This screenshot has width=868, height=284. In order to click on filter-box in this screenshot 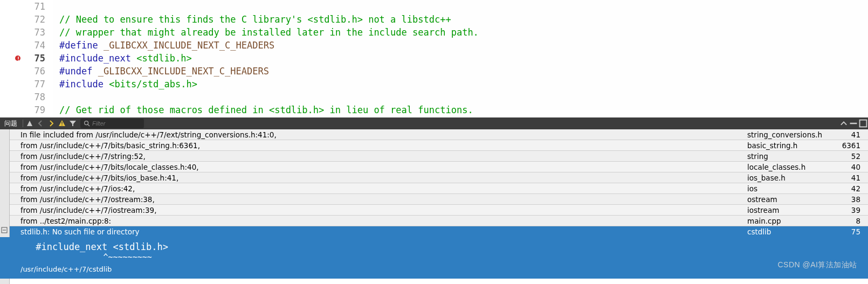, I will do `click(112, 123)`.